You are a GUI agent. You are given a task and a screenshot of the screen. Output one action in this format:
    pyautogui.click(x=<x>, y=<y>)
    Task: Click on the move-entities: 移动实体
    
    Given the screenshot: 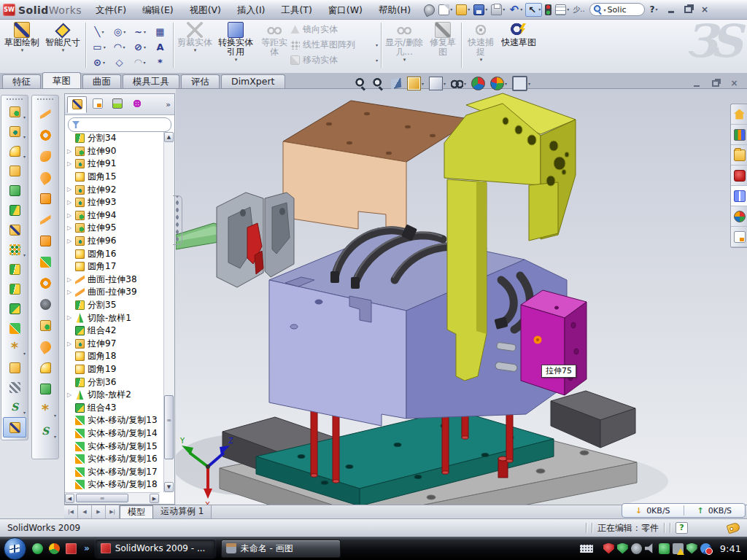 What is the action you would take?
    pyautogui.click(x=335, y=60)
    